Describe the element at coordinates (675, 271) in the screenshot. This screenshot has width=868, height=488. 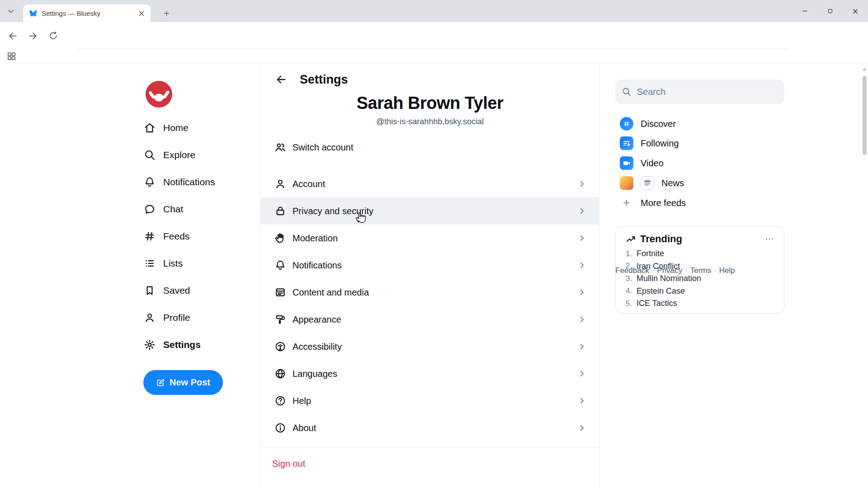
I see `footer-links: Feedback·Privacy·Terms·Help` at that location.